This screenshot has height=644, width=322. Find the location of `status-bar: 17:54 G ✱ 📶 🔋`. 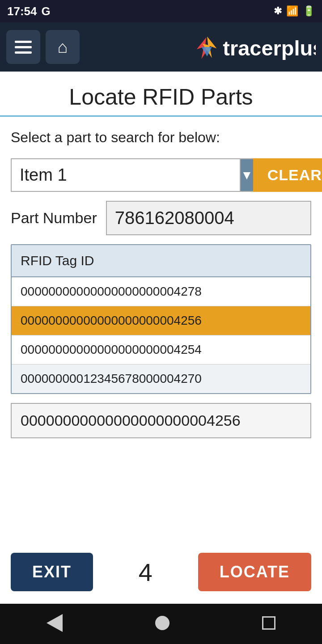

status-bar: 17:54 G ✱ 📶 🔋 is located at coordinates (161, 11).